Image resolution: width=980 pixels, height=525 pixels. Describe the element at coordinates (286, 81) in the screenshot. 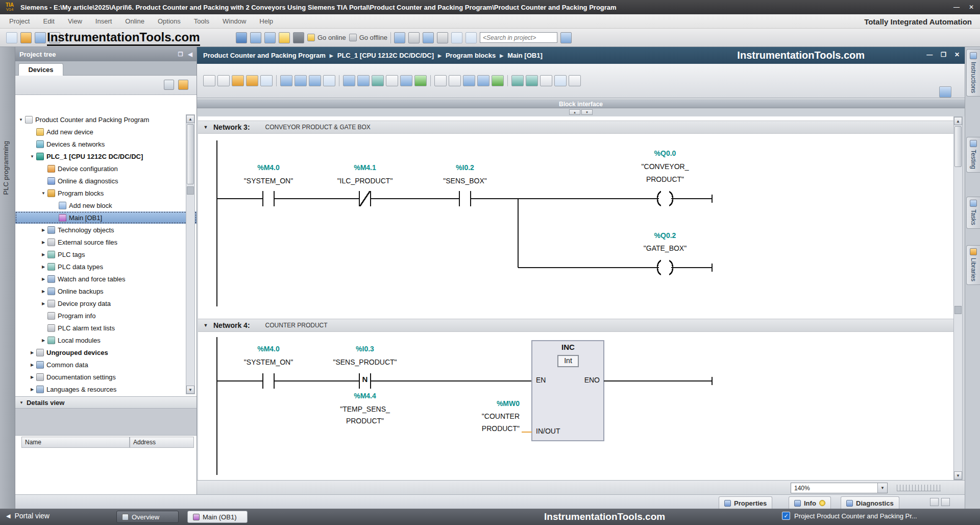

I see `absolute-operands-icon` at that location.